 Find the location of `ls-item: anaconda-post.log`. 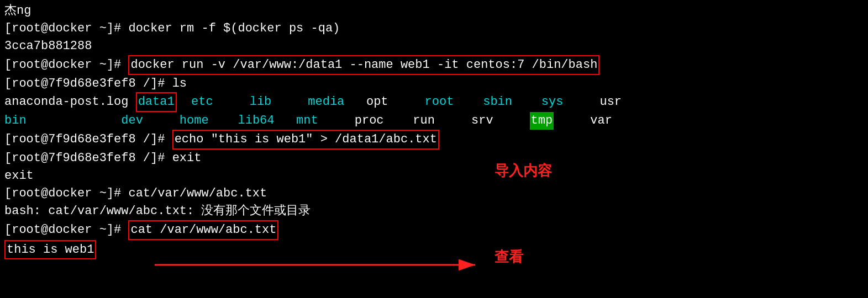

ls-item: anaconda-post.log is located at coordinates (70, 102).